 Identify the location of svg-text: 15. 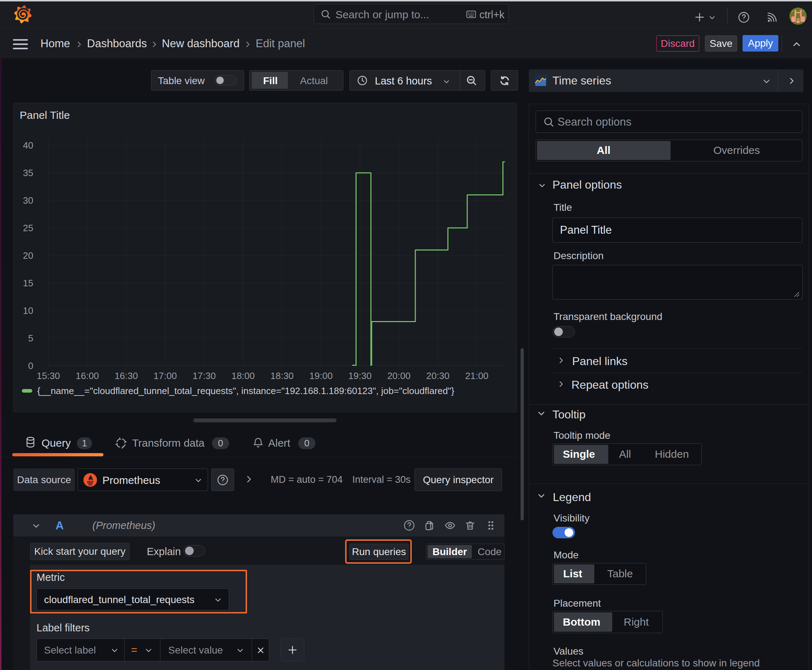
(28, 283).